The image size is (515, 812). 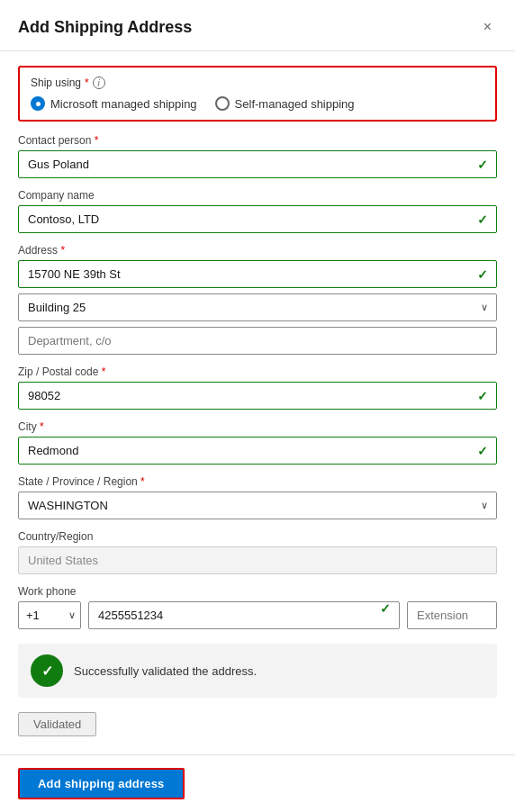 What do you see at coordinates (258, 396) in the screenshot?
I see `zip-input` at bounding box center [258, 396].